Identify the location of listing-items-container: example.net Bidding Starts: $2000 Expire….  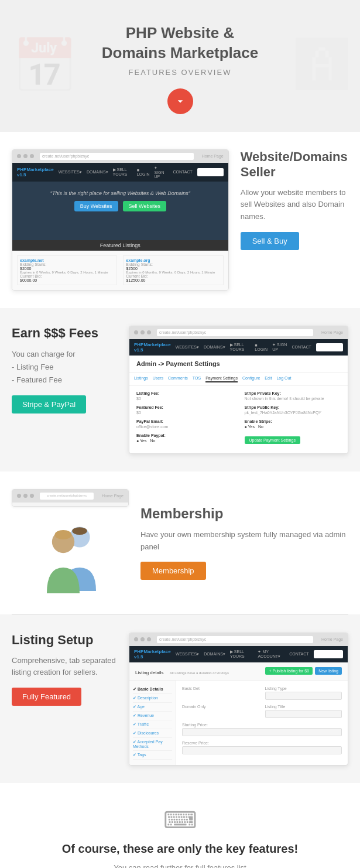
(121, 271).